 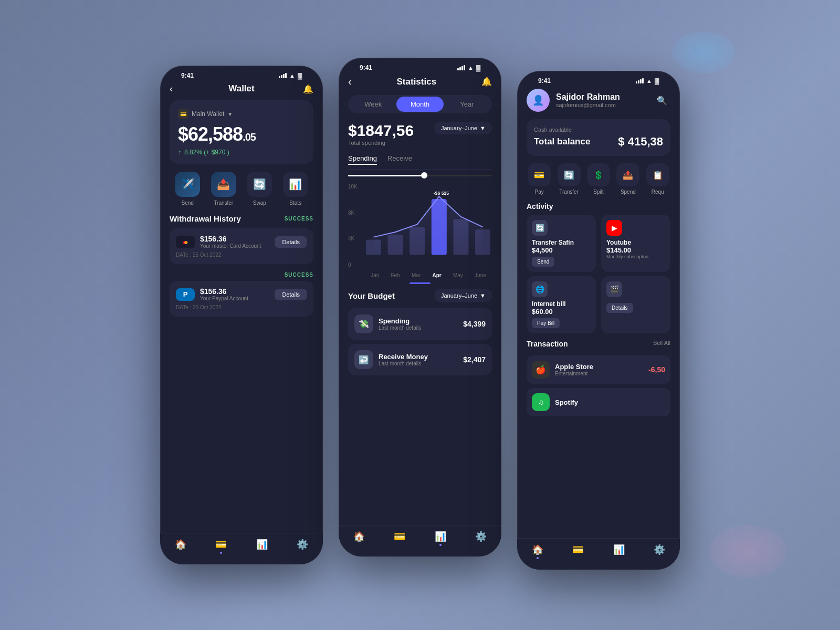 What do you see at coordinates (467, 104) in the screenshot?
I see `tab-year: Year` at bounding box center [467, 104].